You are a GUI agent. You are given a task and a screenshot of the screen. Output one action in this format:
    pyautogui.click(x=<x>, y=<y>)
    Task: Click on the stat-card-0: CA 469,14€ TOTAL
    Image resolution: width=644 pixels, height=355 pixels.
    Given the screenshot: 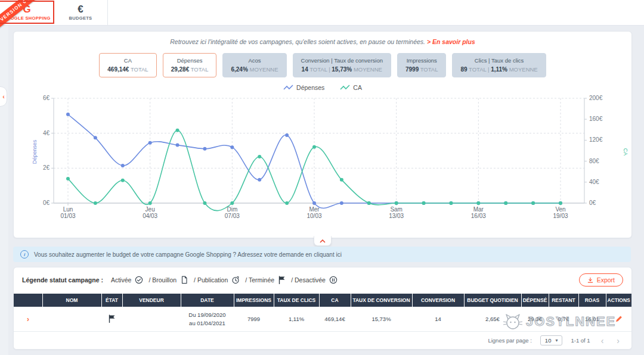 What is the action you would take?
    pyautogui.click(x=128, y=66)
    